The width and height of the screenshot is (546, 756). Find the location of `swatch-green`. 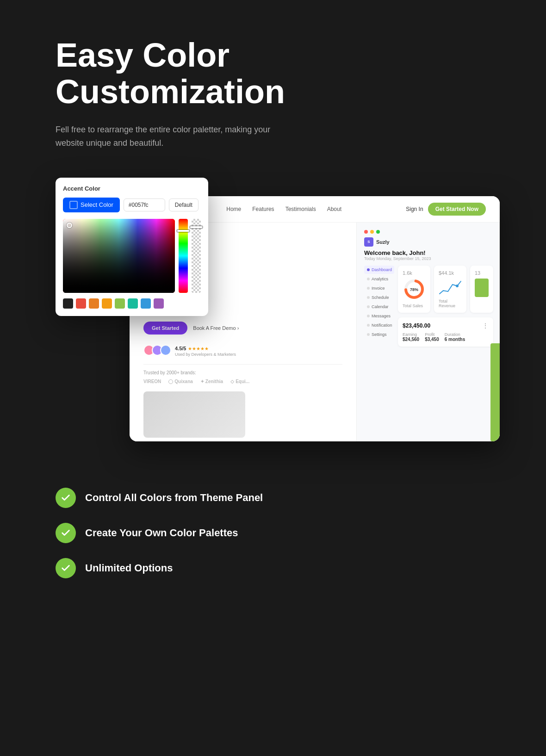

swatch-green is located at coordinates (120, 304).